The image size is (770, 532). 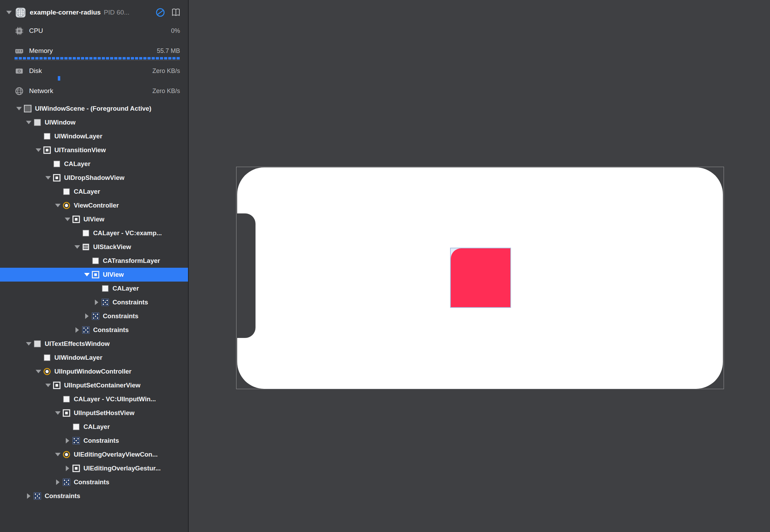 I want to click on tree-row: UIInputWindowController, so click(x=94, y=372).